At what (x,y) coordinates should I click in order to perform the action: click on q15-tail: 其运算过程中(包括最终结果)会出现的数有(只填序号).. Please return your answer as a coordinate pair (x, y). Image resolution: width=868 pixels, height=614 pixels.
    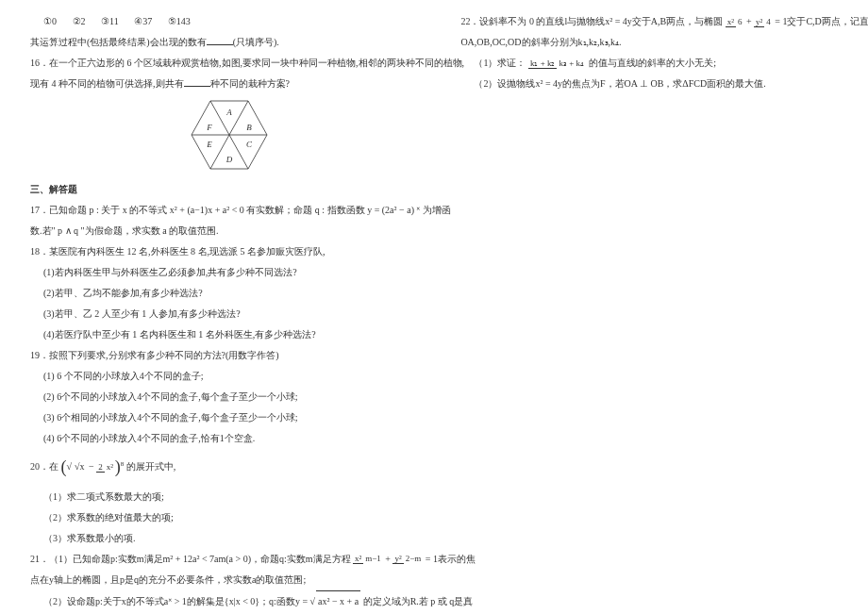
    Looking at the image, I should click on (229, 42).